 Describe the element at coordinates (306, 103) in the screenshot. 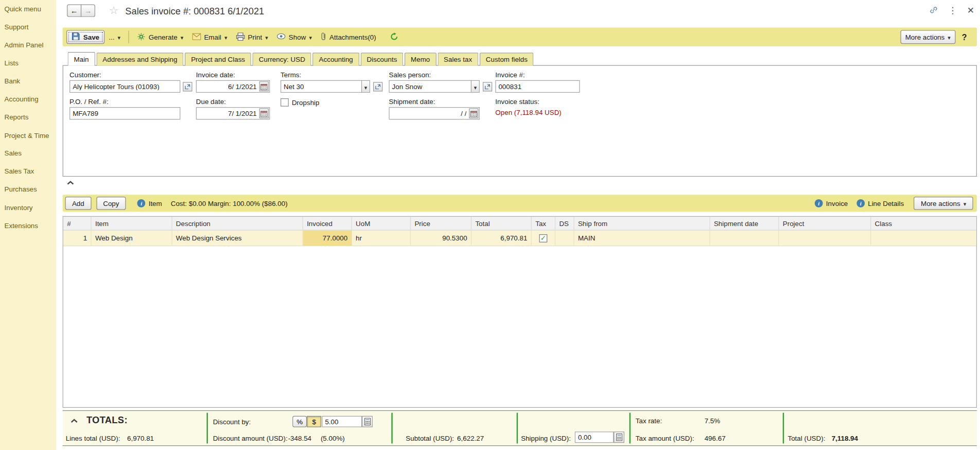

I see `dropship-label: Dropship` at that location.